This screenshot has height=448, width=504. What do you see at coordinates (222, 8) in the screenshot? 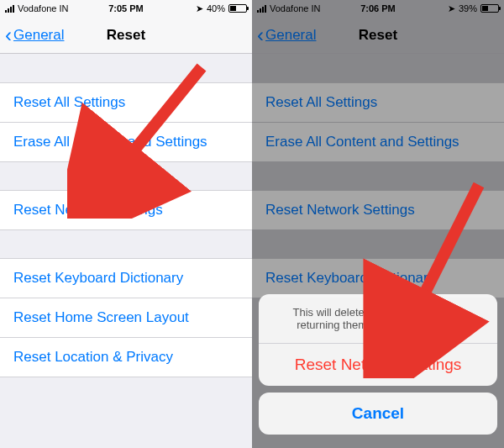
I see `status-right: ➤ 40%` at bounding box center [222, 8].